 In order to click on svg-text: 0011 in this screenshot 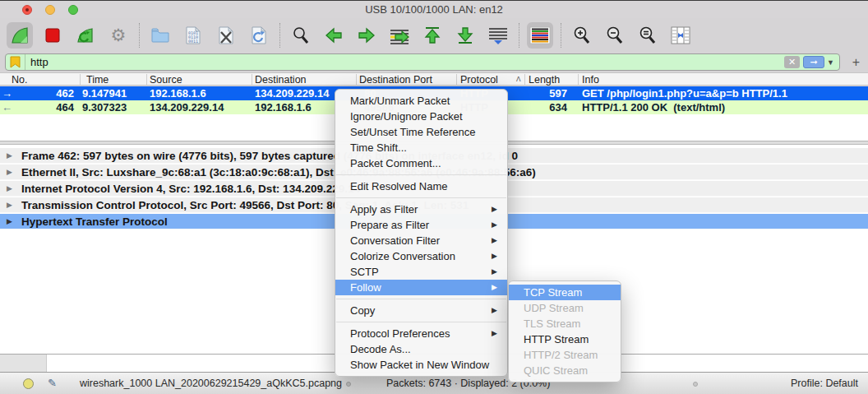, I will do `click(193, 41)`.